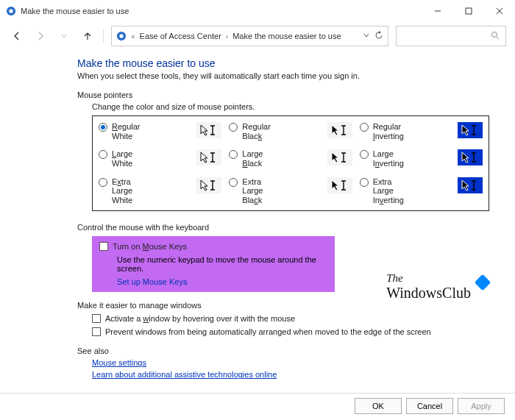 Image resolution: width=515 pixels, height=420 pixels. What do you see at coordinates (287, 95) in the screenshot?
I see `mouse-pointers-label: Mouse pointers` at bounding box center [287, 95].